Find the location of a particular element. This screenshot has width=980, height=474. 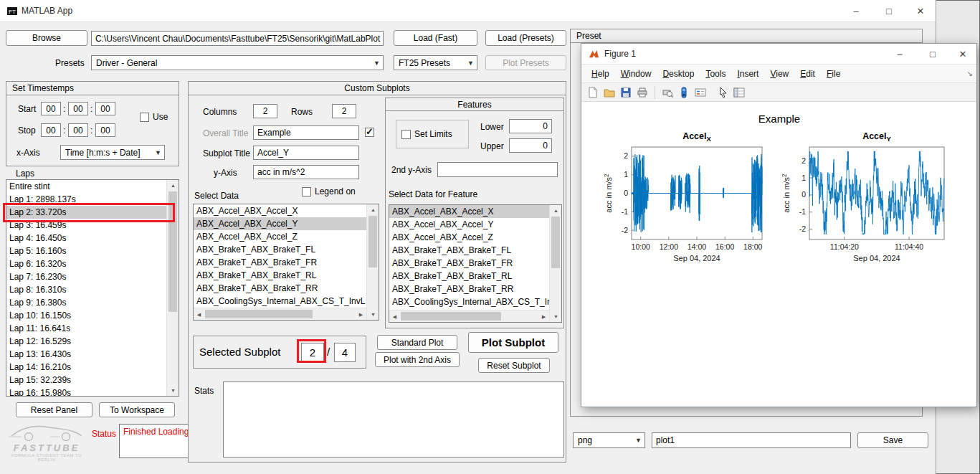

data-list-item: ABX_Accel_ABX_Accel_Z is located at coordinates (280, 237).